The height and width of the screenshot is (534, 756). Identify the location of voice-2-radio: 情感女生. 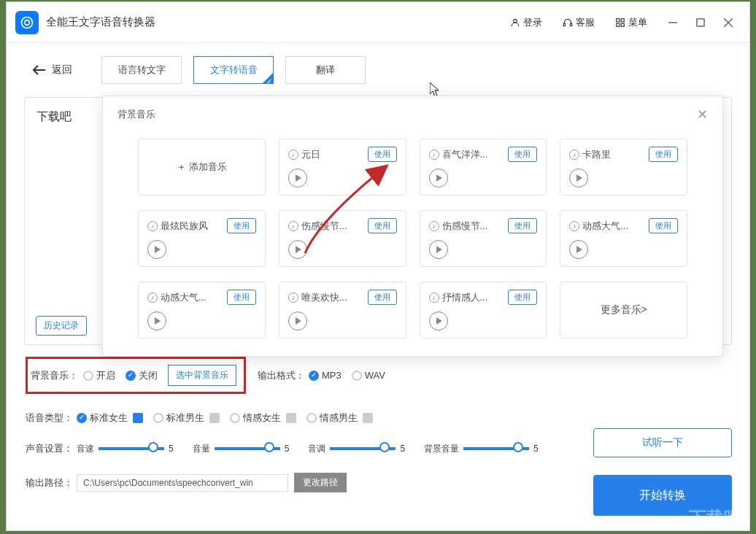
(263, 418).